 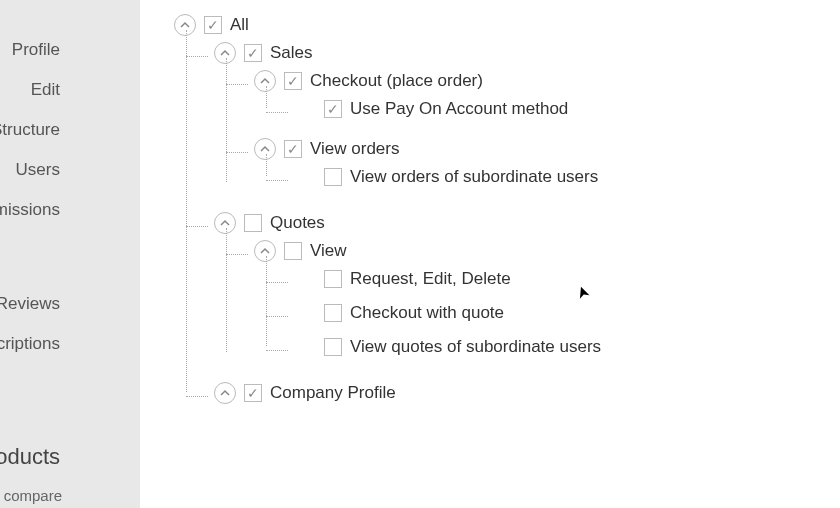 What do you see at coordinates (474, 177) in the screenshot?
I see `tree-label-view-orders-of-subordinate-users: View orders of subordinate users` at bounding box center [474, 177].